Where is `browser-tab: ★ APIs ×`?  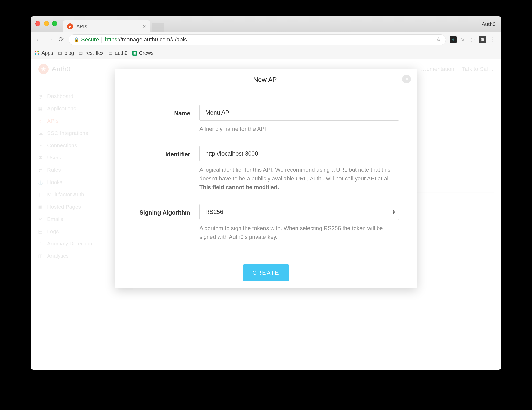 browser-tab: ★ APIs × is located at coordinates (107, 26).